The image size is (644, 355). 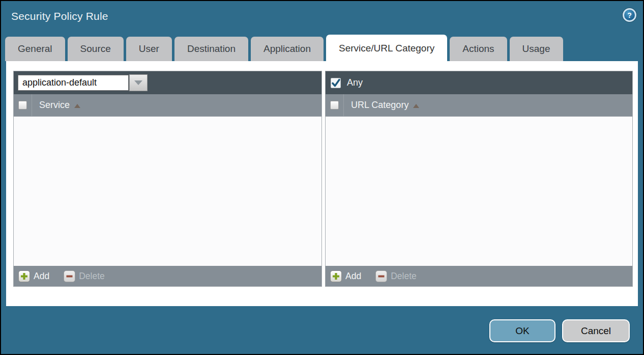 I want to click on service-panel-header, so click(x=168, y=83).